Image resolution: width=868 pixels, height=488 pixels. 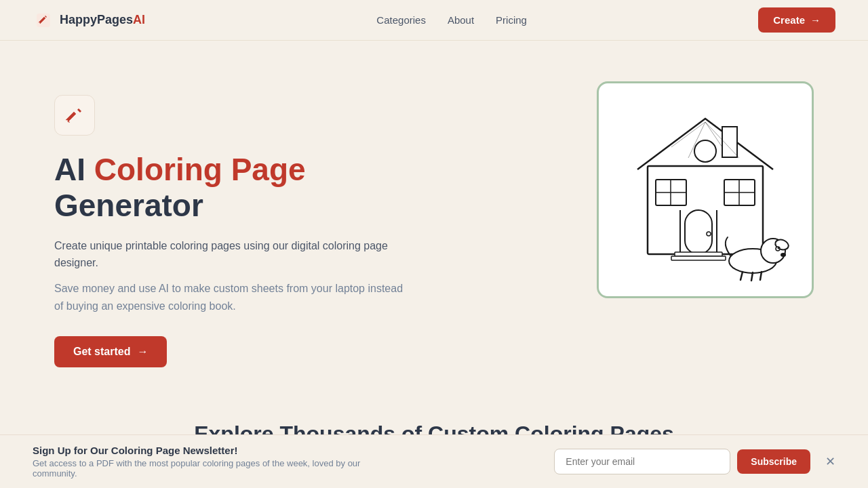 I want to click on hero-icon-box, so click(x=75, y=115).